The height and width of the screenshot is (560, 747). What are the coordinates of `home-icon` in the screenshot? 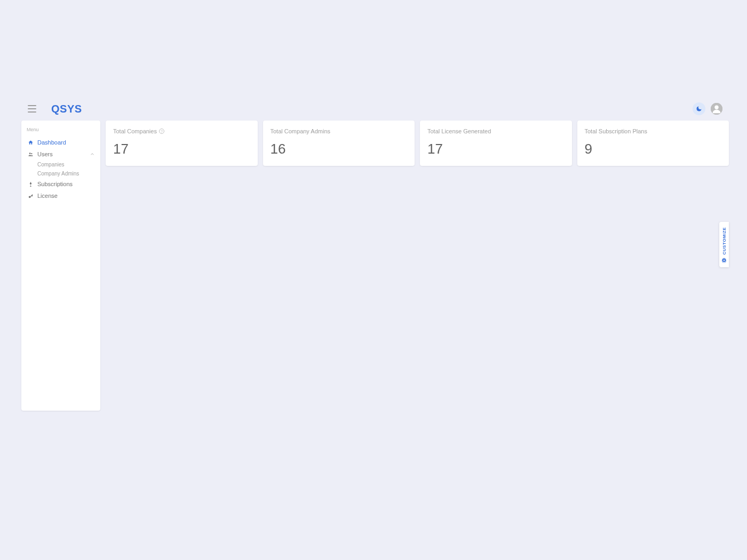 It's located at (30, 142).